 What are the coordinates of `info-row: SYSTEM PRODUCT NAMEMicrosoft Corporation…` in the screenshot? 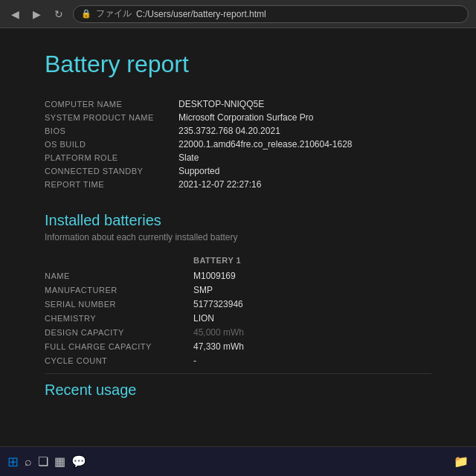 It's located at (238, 118).